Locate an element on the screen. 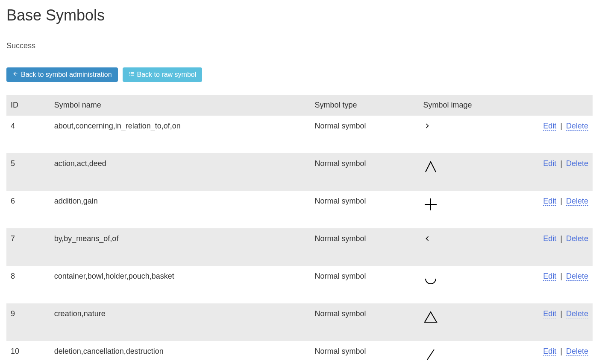  arrow-left-icon is located at coordinates (15, 75).